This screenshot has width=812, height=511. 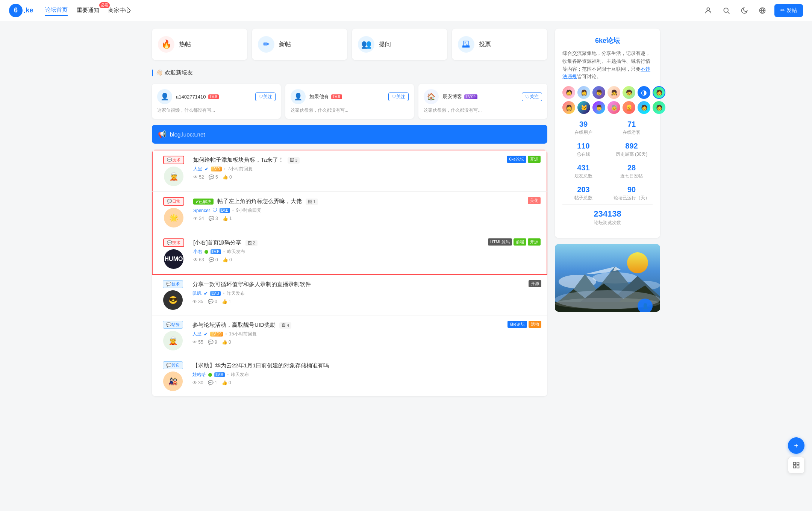 I want to click on stat-num-recent-posts: 28, so click(x=632, y=168).